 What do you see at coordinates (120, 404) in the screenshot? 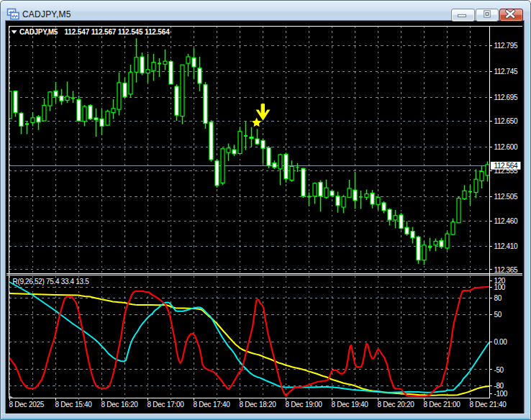
I see `svg-text: 8 Dec 16:20` at bounding box center [120, 404].